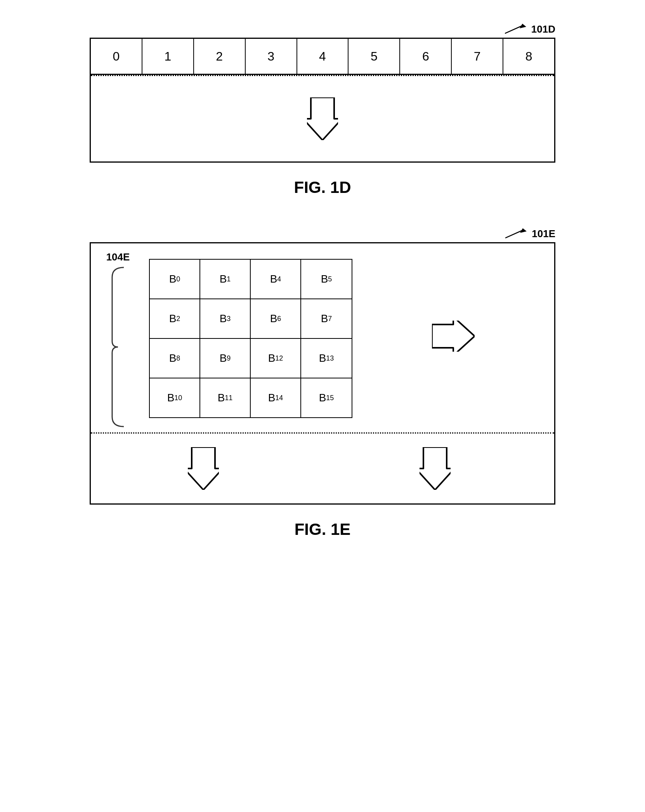  Describe the element at coordinates (276, 358) in the screenshot. I see `grid-cell-b12: B12` at that location.